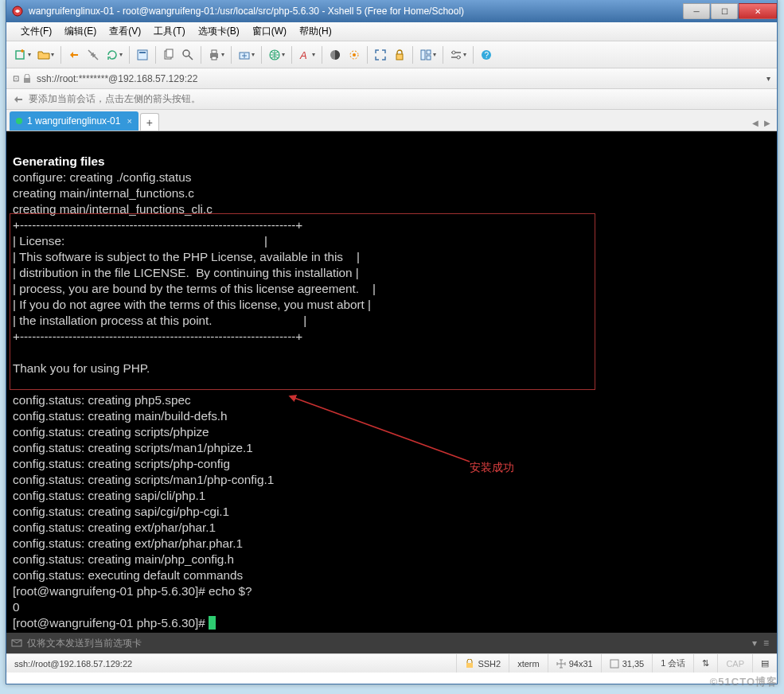 The image size is (784, 694). What do you see at coordinates (80, 32) in the screenshot?
I see `menu-edit: 编辑(E)` at bounding box center [80, 32].